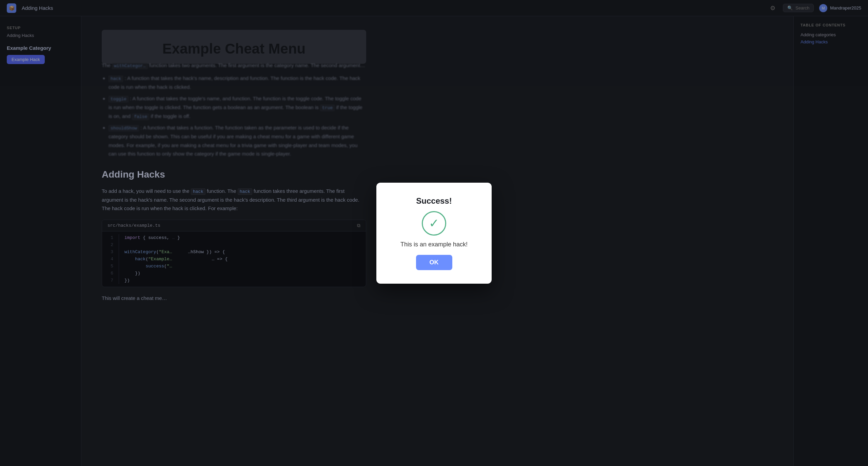  Describe the element at coordinates (434, 223) in the screenshot. I see `checkmark-icon: ✓` at that location.